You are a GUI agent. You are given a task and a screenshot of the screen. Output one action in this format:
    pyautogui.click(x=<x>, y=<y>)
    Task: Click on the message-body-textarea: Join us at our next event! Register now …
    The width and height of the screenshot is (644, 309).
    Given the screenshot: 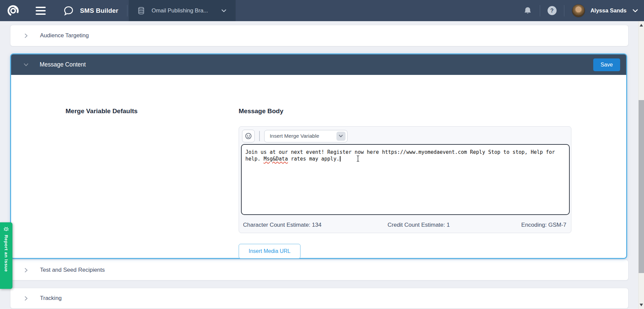 What is the action you would take?
    pyautogui.click(x=405, y=179)
    